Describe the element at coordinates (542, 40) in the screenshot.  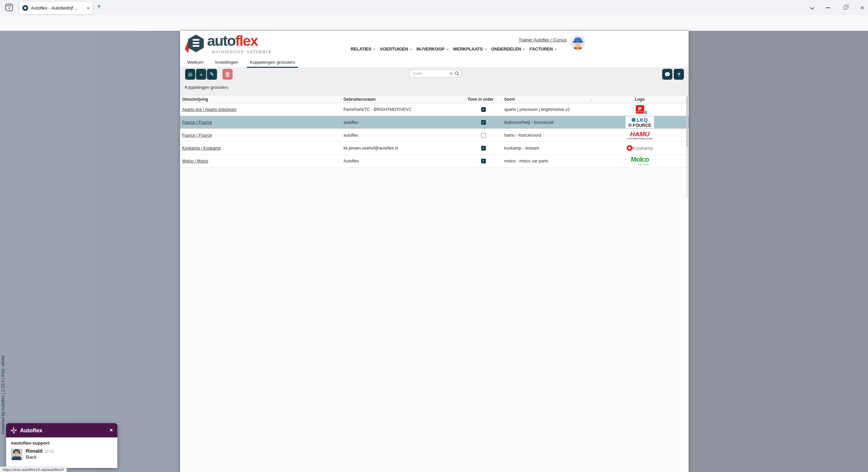
I see `user-account-link: Trainer Autoflex / Cursus` at that location.